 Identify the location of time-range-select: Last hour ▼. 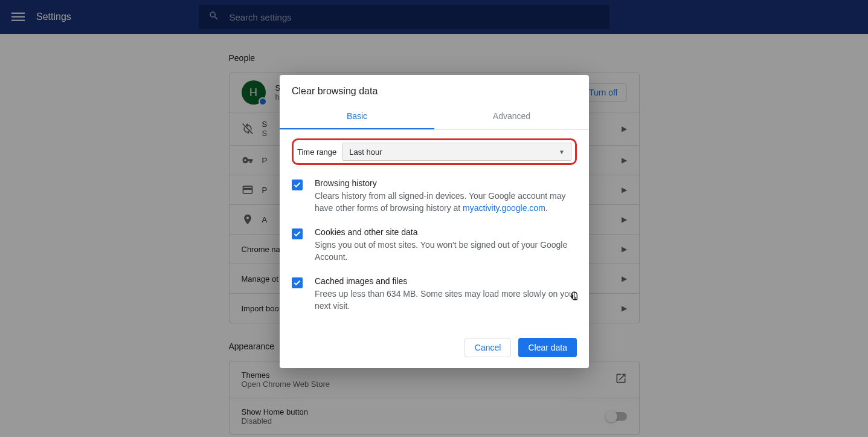
(457, 152).